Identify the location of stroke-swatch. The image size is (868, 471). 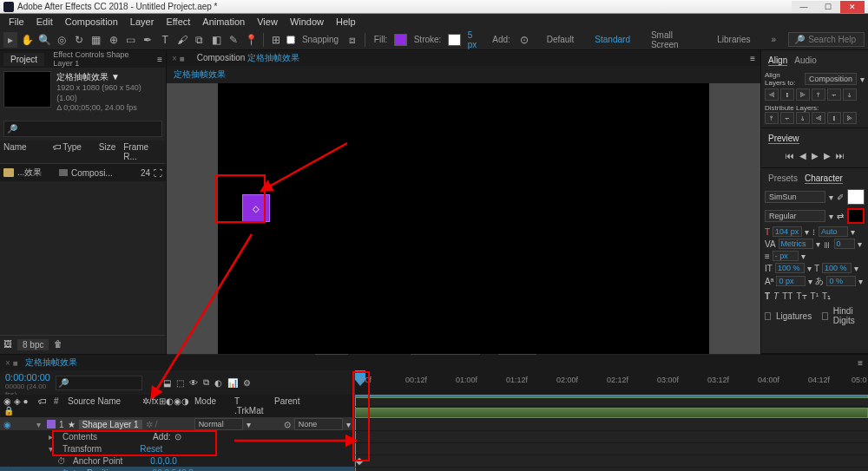
(454, 40).